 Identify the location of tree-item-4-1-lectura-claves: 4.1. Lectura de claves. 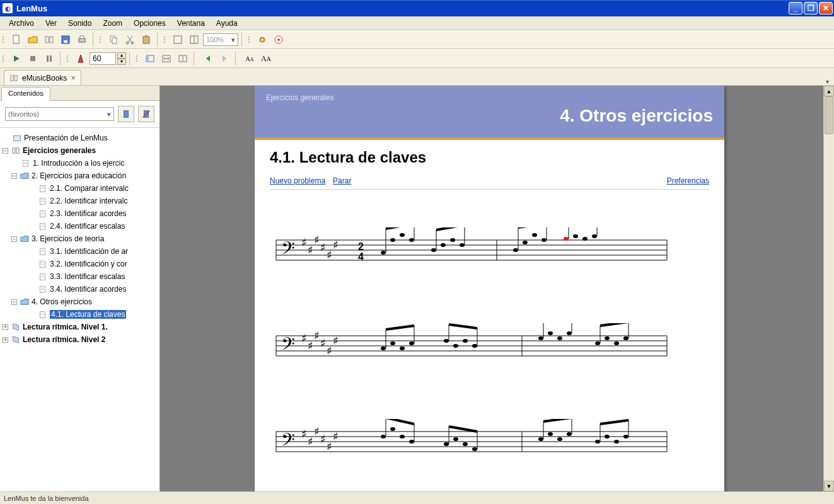
(79, 314).